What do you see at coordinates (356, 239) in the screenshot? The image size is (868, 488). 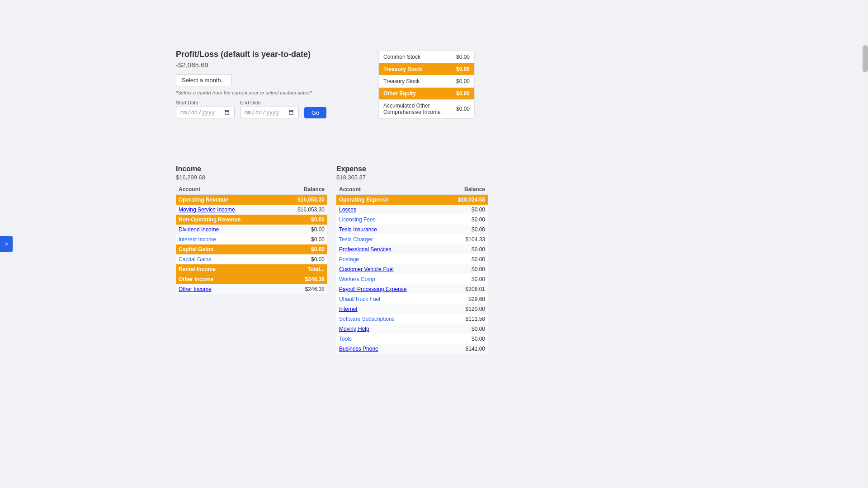 I see `account-link: Tesla Charger` at bounding box center [356, 239].